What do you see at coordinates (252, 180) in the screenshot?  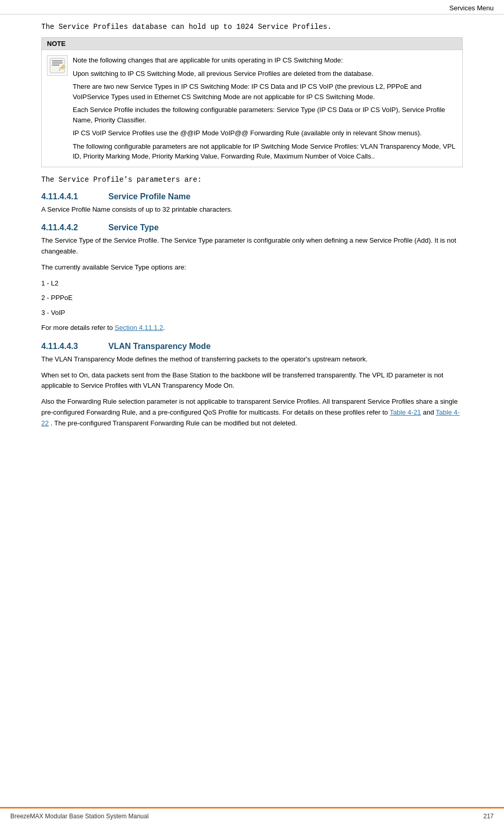 I see `section-intro: The Service Profile's parameters are:` at bounding box center [252, 180].